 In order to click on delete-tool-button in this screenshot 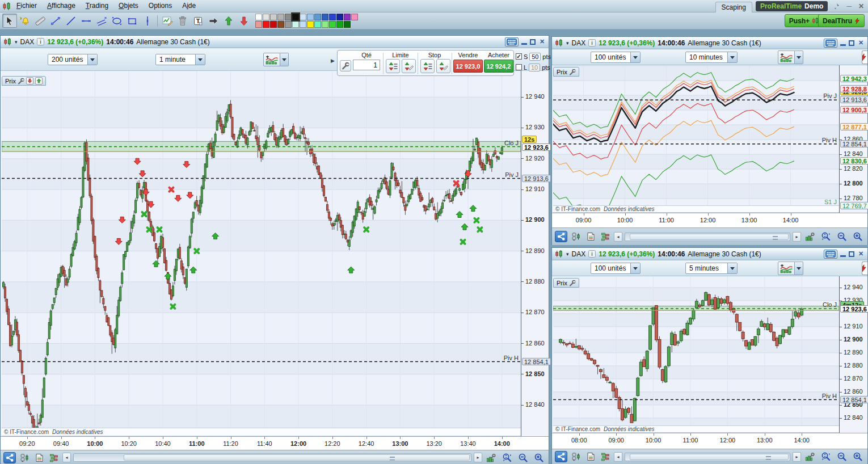, I will do `click(183, 20)`.